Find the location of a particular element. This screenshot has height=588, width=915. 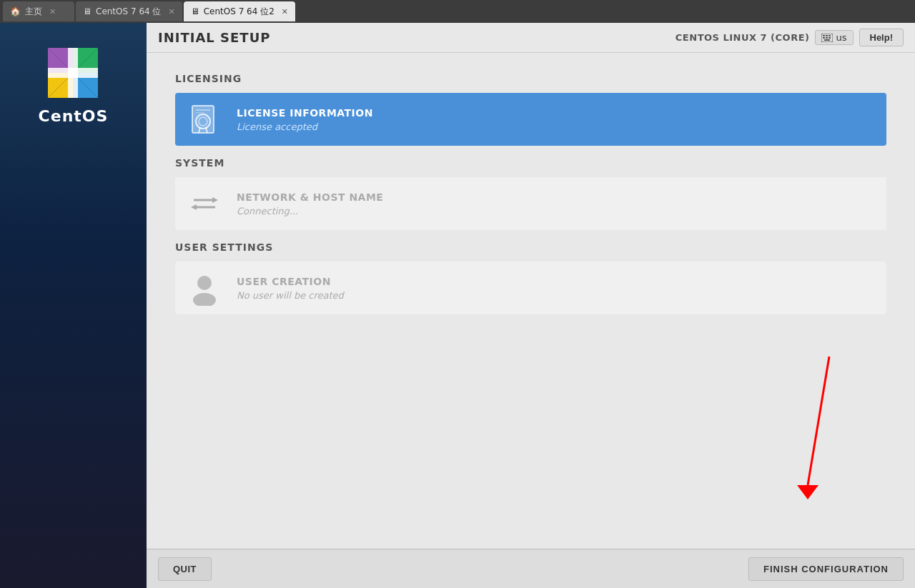

keyboard-icon is located at coordinates (827, 38).